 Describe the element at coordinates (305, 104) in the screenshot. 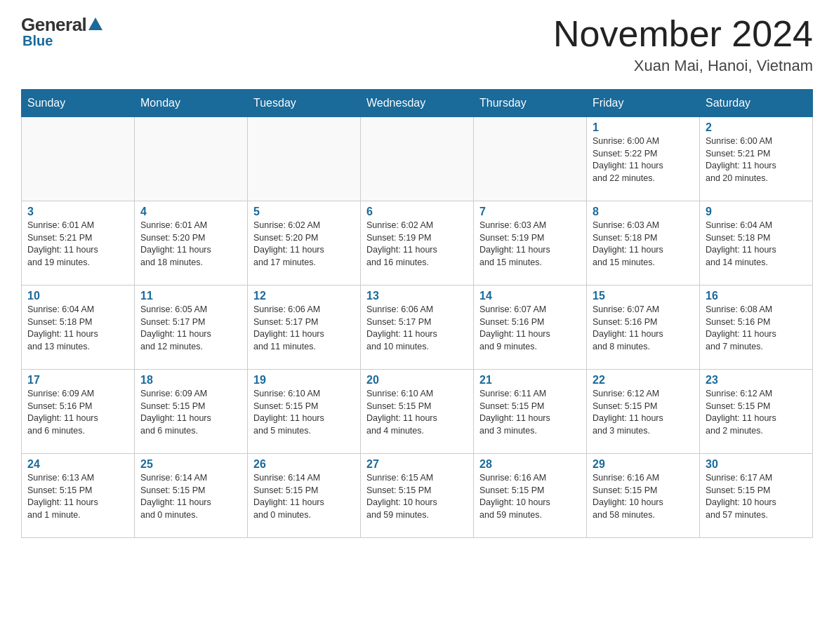

I see `column-header-tuesday: Tuesday` at that location.